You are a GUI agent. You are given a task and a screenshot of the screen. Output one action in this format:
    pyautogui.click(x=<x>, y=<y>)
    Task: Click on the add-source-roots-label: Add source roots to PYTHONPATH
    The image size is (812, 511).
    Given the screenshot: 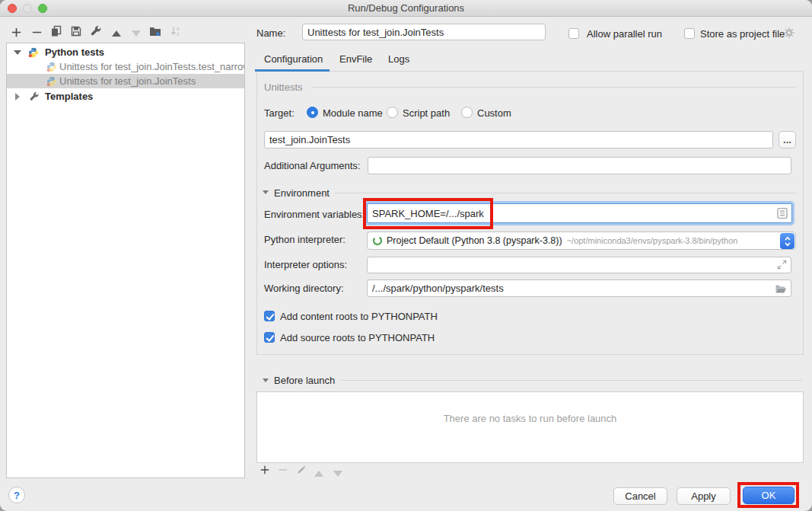 What is the action you would take?
    pyautogui.click(x=358, y=338)
    